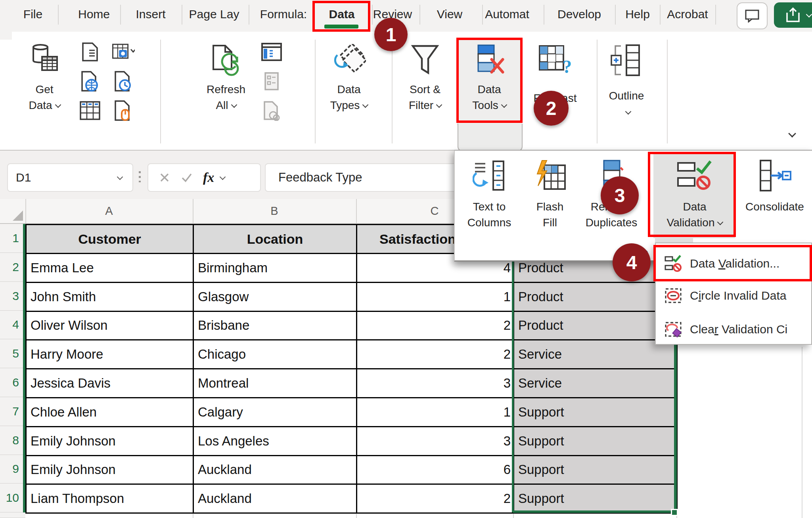  I want to click on cancel-icon, so click(165, 178).